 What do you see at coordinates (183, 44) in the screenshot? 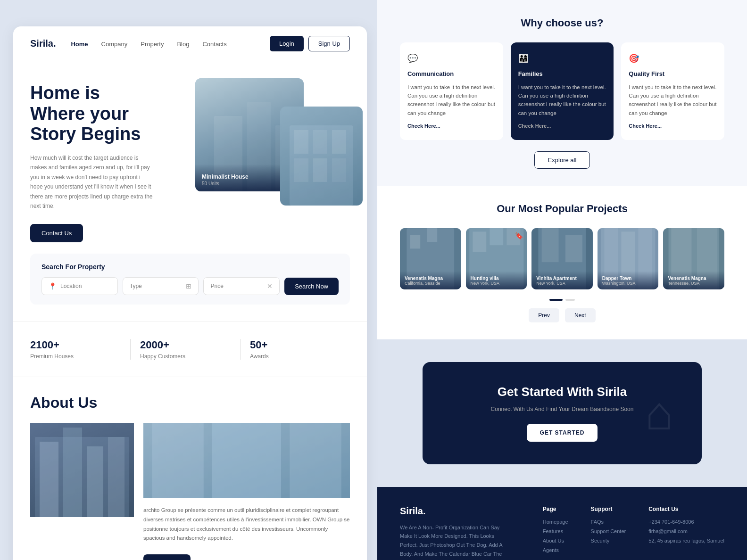
I see `nav-blog: Blog` at bounding box center [183, 44].